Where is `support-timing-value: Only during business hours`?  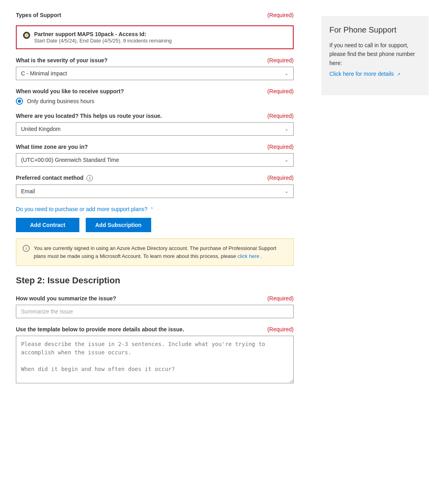
support-timing-value: Only during business hours is located at coordinates (61, 101).